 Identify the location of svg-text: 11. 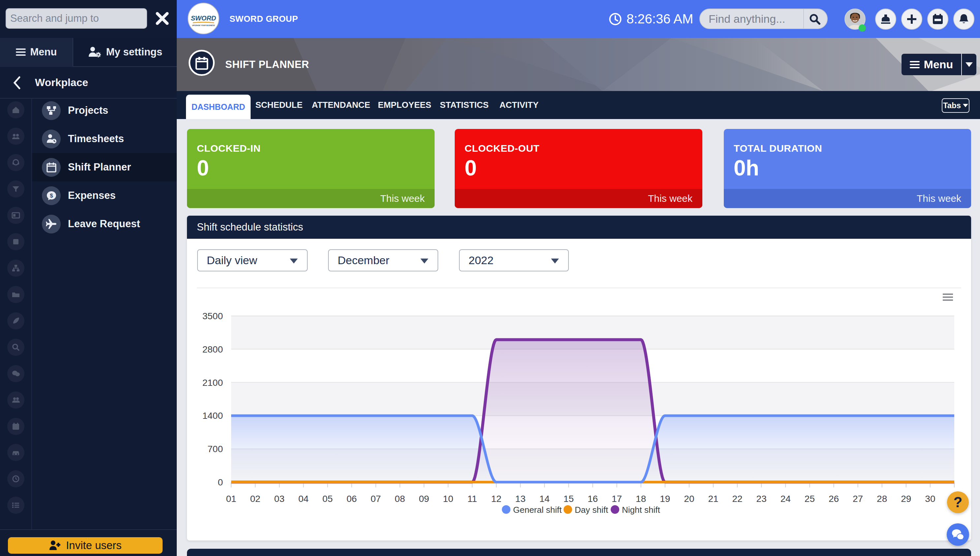
(472, 499).